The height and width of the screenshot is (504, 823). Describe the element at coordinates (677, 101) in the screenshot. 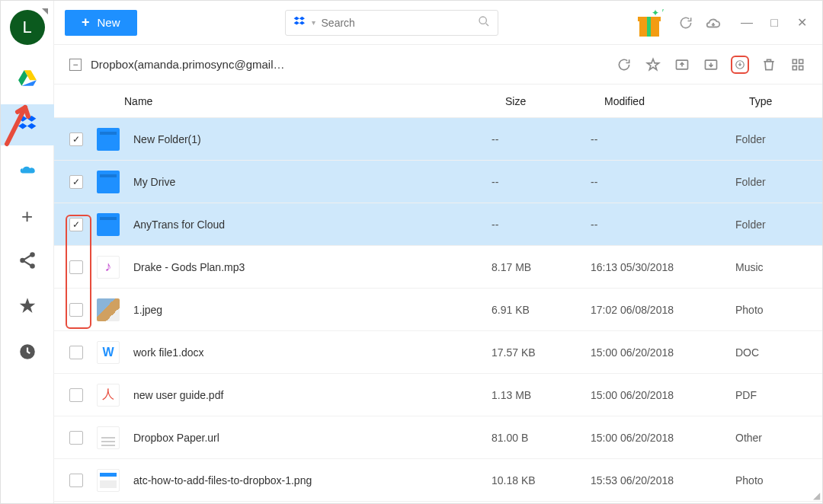

I see `col-modified: Modified` at that location.